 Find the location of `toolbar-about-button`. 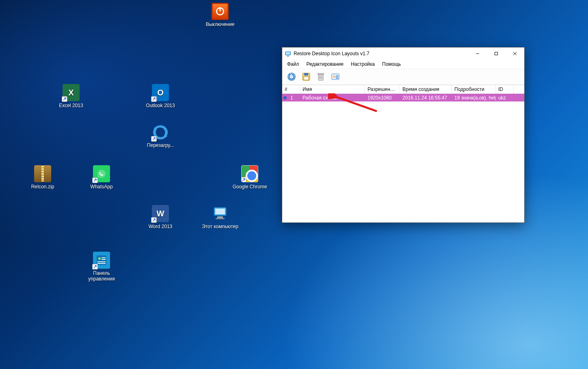

toolbar-about-button is located at coordinates (335, 77).